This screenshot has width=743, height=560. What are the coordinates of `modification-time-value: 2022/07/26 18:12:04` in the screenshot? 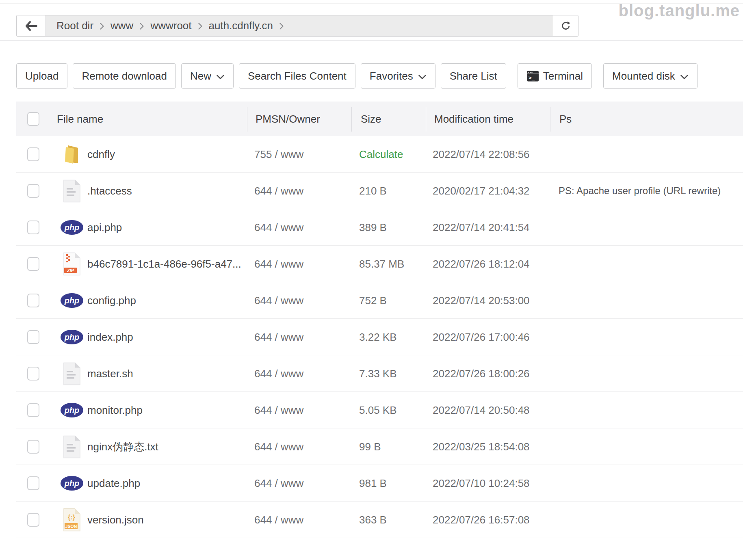 It's located at (481, 264).